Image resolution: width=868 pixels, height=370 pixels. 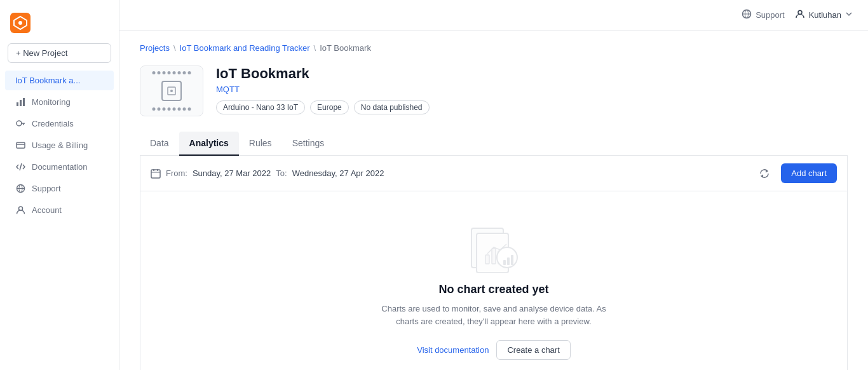 What do you see at coordinates (60, 145) in the screenshot?
I see `sidebar-item-usage-billing-label: Usage & Billing` at bounding box center [60, 145].